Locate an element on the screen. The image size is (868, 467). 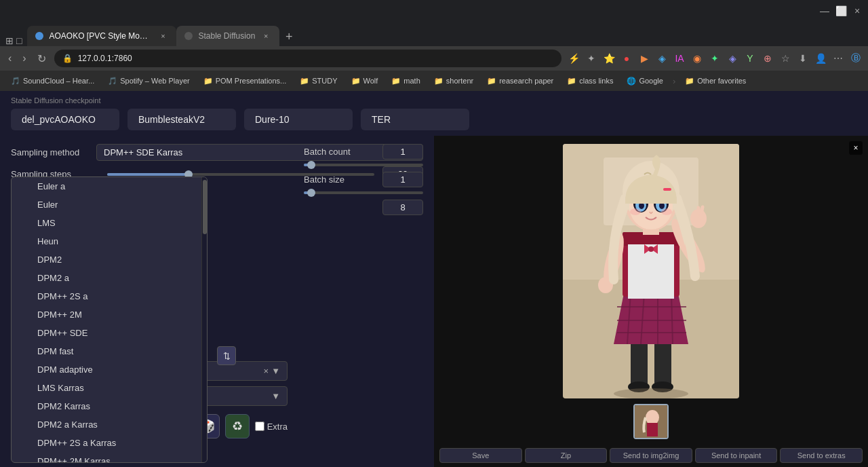
extension-icon-12: ⊕ is located at coordinates (768, 58).